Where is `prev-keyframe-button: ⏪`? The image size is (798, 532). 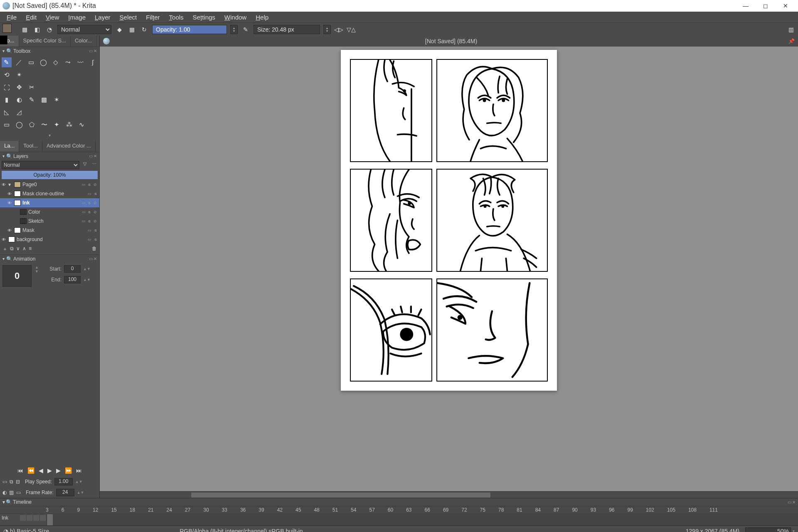 prev-keyframe-button: ⏪ is located at coordinates (31, 470).